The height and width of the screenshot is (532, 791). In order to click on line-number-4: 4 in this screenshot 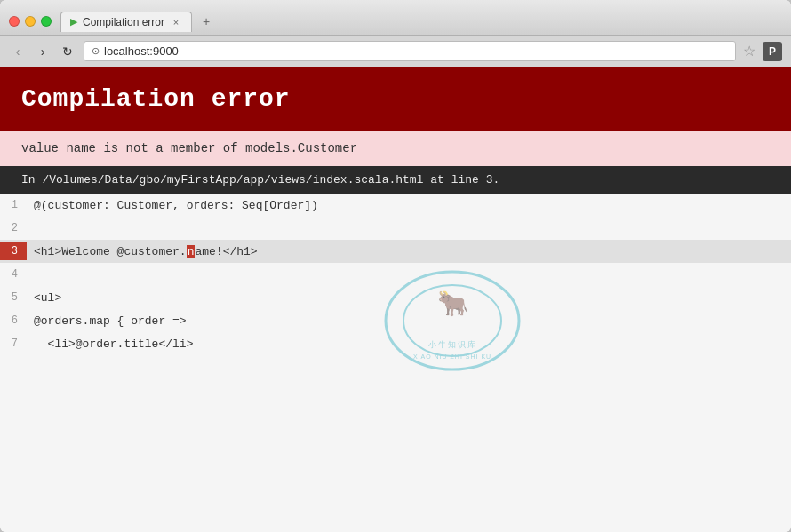, I will do `click(13, 274)`.